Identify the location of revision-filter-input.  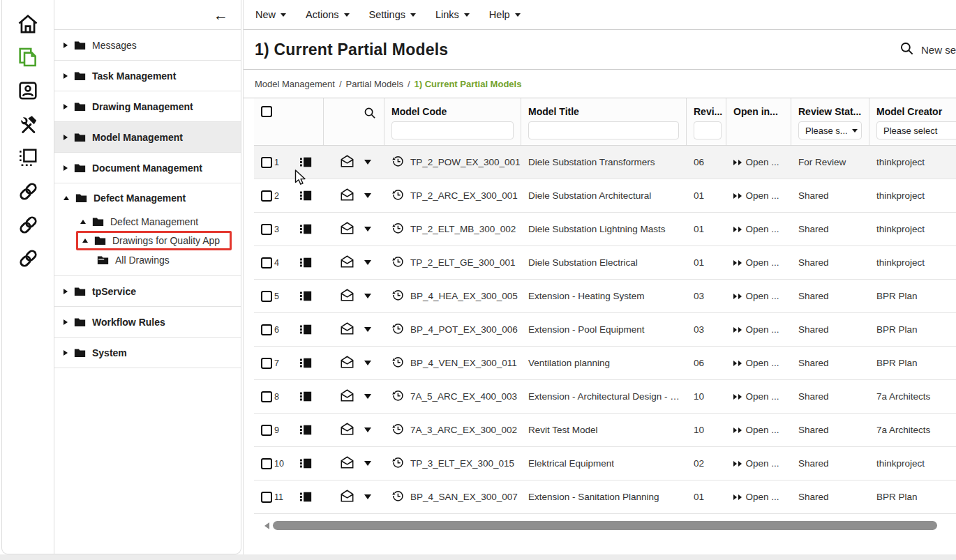
(708, 130).